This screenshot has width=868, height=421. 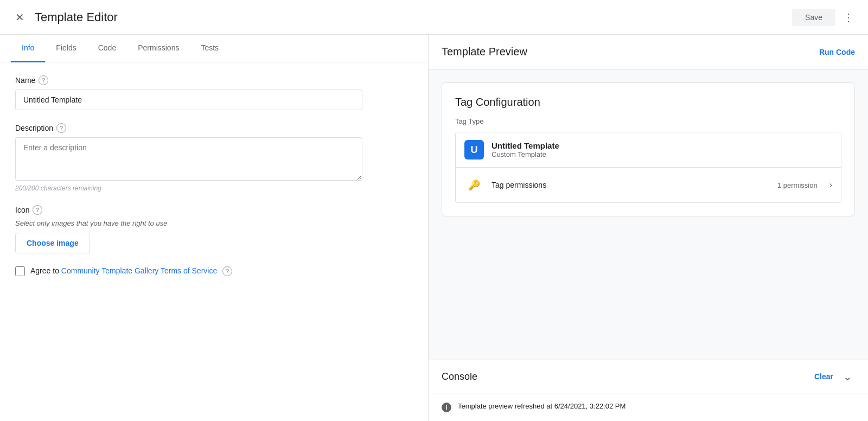 What do you see at coordinates (446, 407) in the screenshot?
I see `info-icon: i` at bounding box center [446, 407].